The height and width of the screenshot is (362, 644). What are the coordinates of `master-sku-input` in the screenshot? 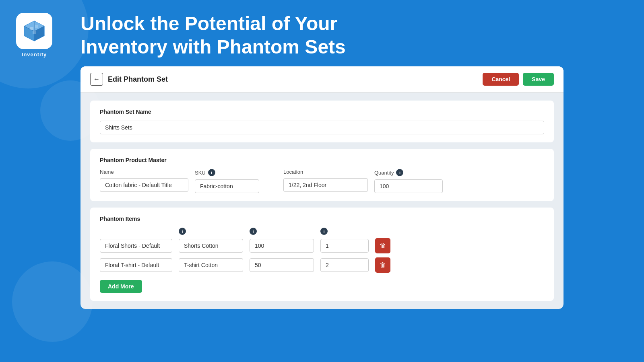 It's located at (227, 186).